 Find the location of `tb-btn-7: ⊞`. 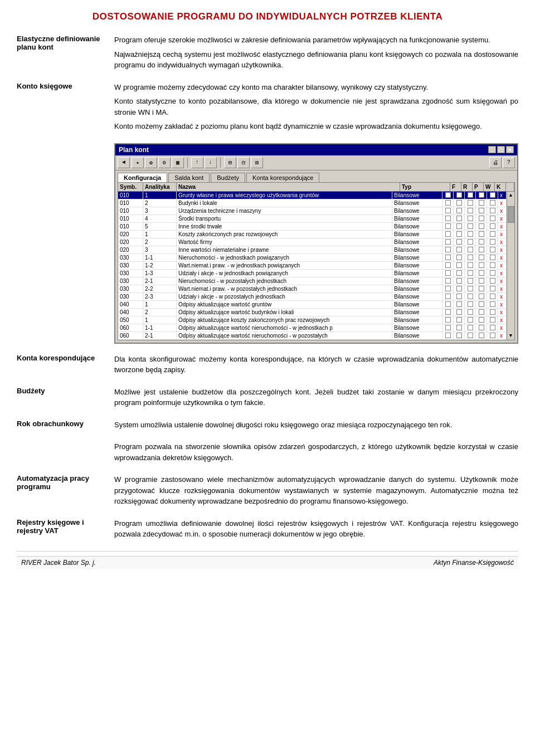

tb-btn-7: ⊞ is located at coordinates (230, 163).